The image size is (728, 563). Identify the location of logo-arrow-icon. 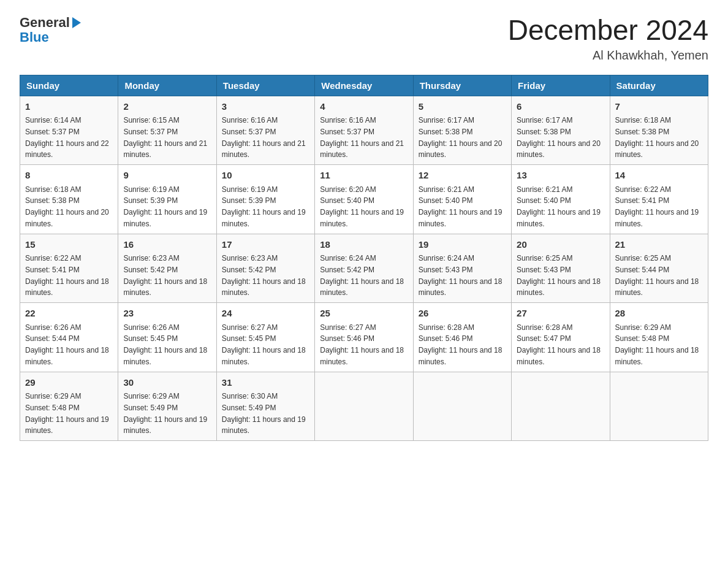
(77, 23).